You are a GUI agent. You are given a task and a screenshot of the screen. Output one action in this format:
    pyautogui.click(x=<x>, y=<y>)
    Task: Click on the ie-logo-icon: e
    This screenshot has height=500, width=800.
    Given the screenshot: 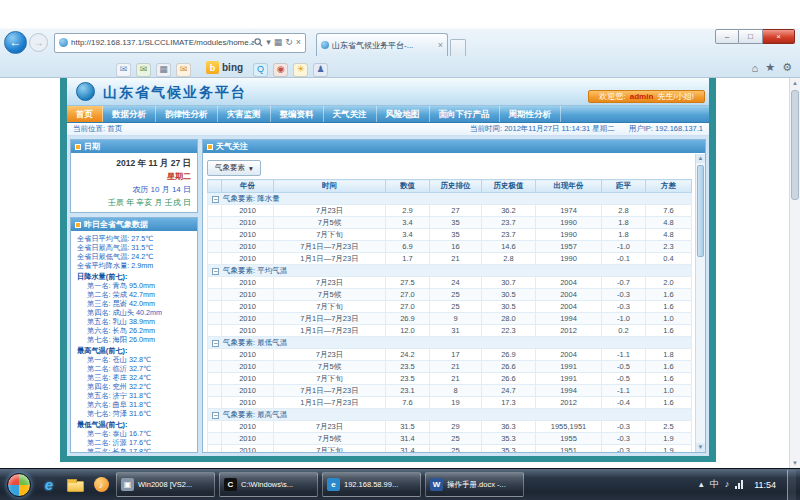 What is the action you would take?
    pyautogui.click(x=49, y=484)
    